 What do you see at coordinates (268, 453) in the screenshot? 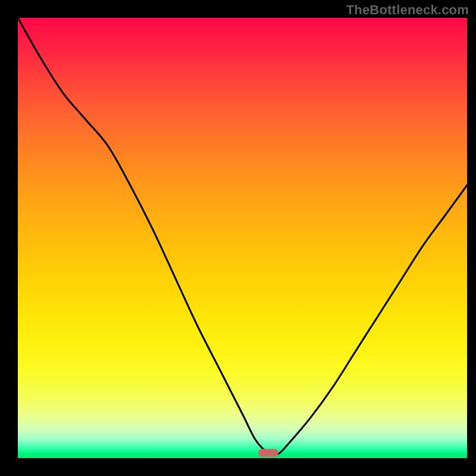
I see `minimum-marker` at bounding box center [268, 453].